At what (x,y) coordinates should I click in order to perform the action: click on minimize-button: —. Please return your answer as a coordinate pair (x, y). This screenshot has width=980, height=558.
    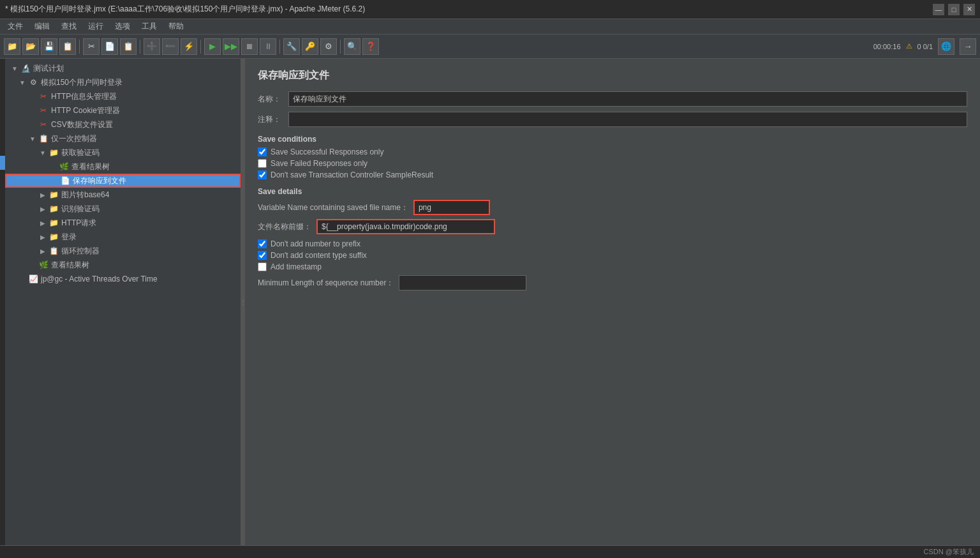
    Looking at the image, I should click on (939, 10).